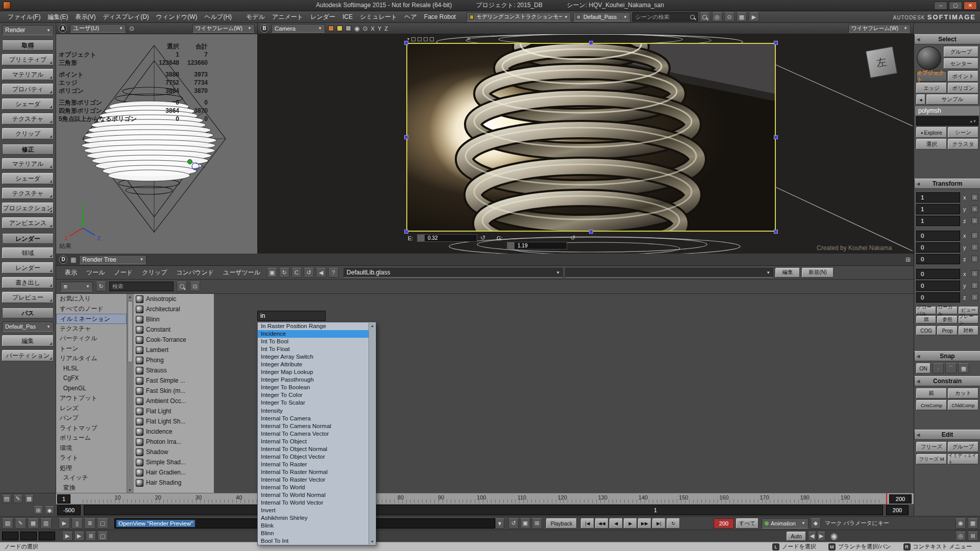  What do you see at coordinates (947, 111) in the screenshot?
I see `selection-name: polymsh` at bounding box center [947, 111].